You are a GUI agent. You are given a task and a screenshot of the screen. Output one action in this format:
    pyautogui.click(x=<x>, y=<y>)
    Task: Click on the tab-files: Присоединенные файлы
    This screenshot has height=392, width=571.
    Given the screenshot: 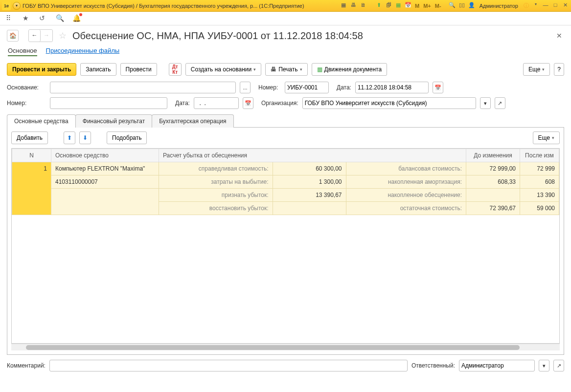 What is the action you would take?
    pyautogui.click(x=83, y=52)
    